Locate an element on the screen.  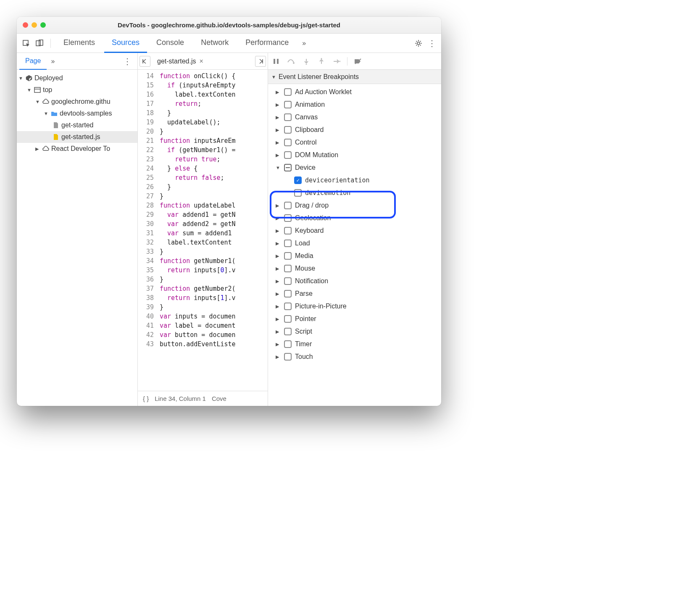
nav-back-icon is located at coordinates (145, 61).